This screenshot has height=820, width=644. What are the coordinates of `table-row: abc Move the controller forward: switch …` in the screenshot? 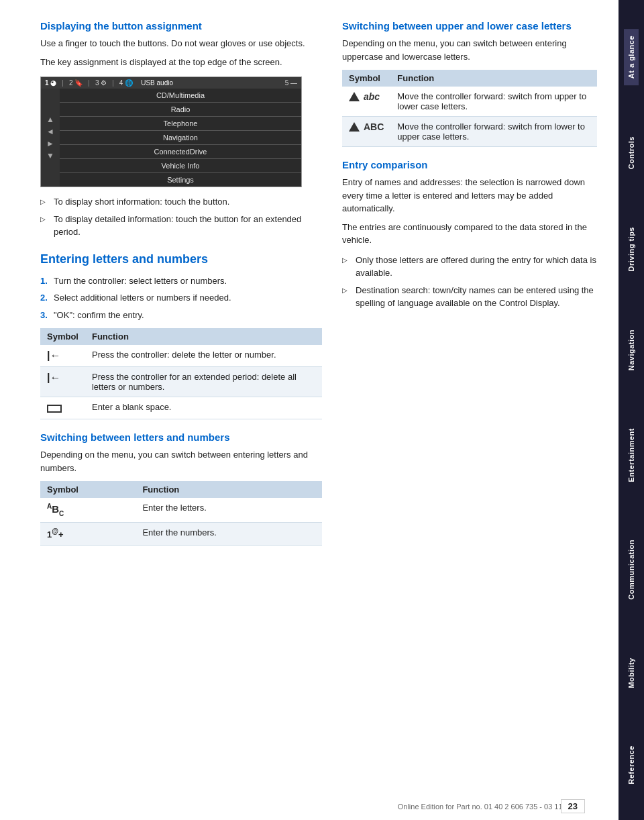 It's located at (470, 102).